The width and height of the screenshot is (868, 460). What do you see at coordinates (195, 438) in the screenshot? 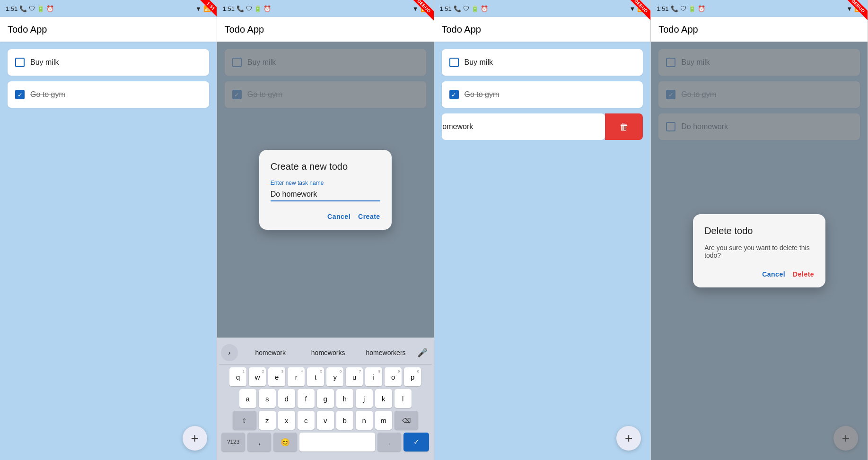
I see `fab-1: +` at bounding box center [195, 438].